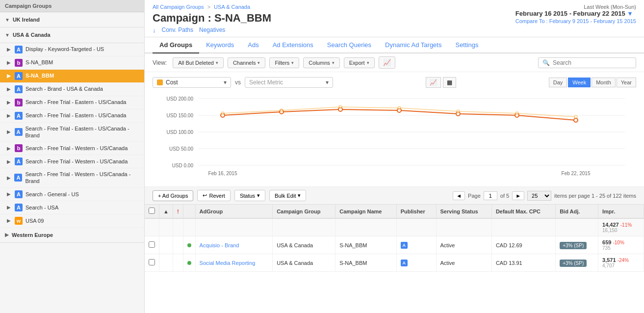 Image resolution: width=644 pixels, height=313 pixels. What do you see at coordinates (178, 30) in the screenshot?
I see `conv-paths-link: Conv. Paths` at bounding box center [178, 30].